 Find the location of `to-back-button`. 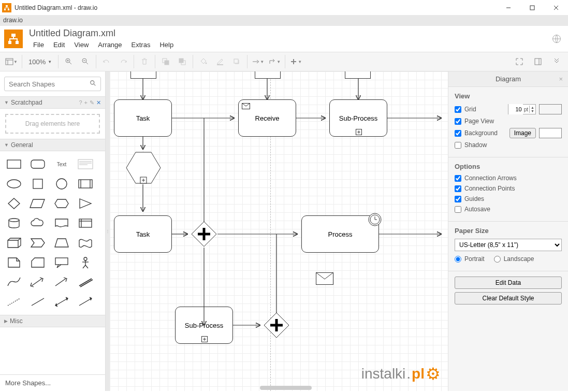

to-back-button is located at coordinates (182, 62).